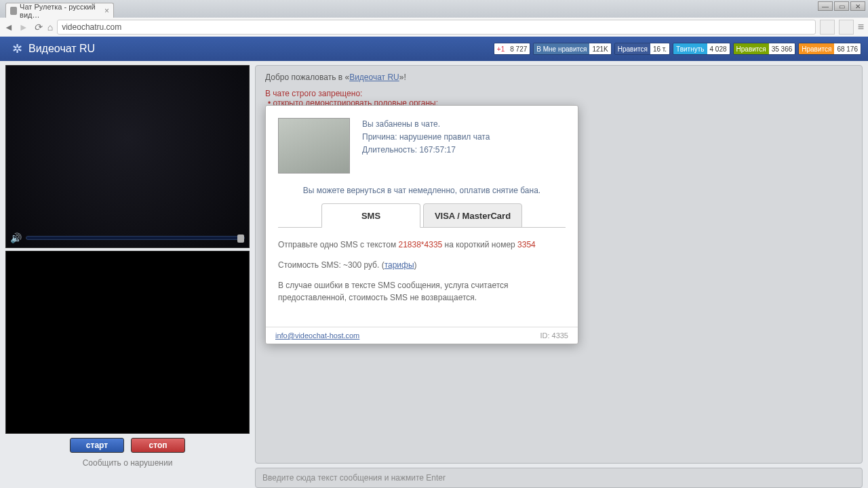  What do you see at coordinates (858, 6) in the screenshot?
I see `window-close-icon: ✕` at bounding box center [858, 6].